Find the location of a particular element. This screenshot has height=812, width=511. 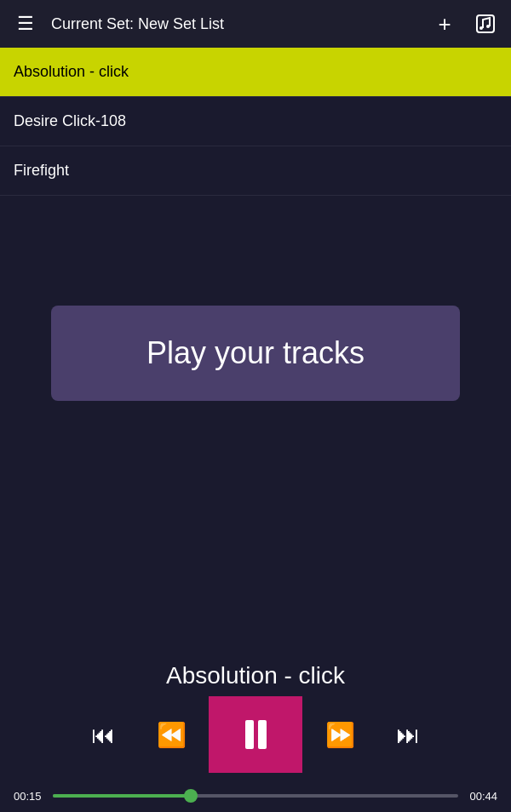

play-tracks-button: Play your tracks is located at coordinates (256, 353).